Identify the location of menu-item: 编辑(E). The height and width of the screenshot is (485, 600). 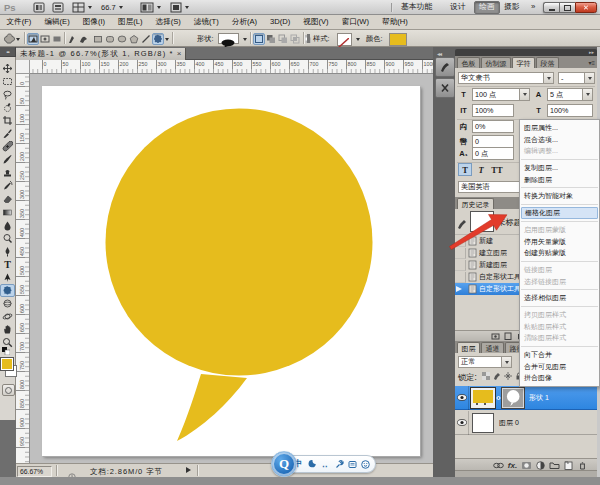
(57, 22).